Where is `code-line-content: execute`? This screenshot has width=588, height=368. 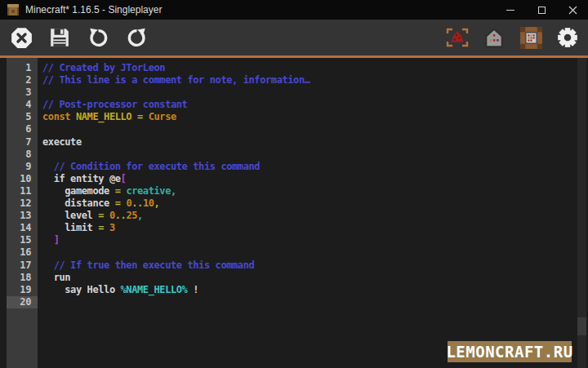
code-line-content: execute is located at coordinates (307, 142).